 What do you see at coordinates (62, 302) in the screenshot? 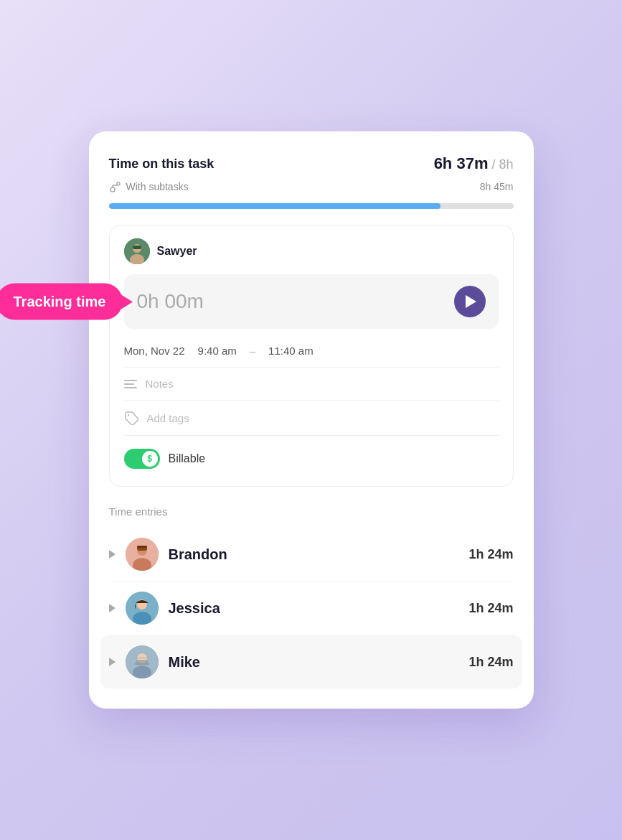
I see `tracking-time-tooltip: Tracking time` at bounding box center [62, 302].